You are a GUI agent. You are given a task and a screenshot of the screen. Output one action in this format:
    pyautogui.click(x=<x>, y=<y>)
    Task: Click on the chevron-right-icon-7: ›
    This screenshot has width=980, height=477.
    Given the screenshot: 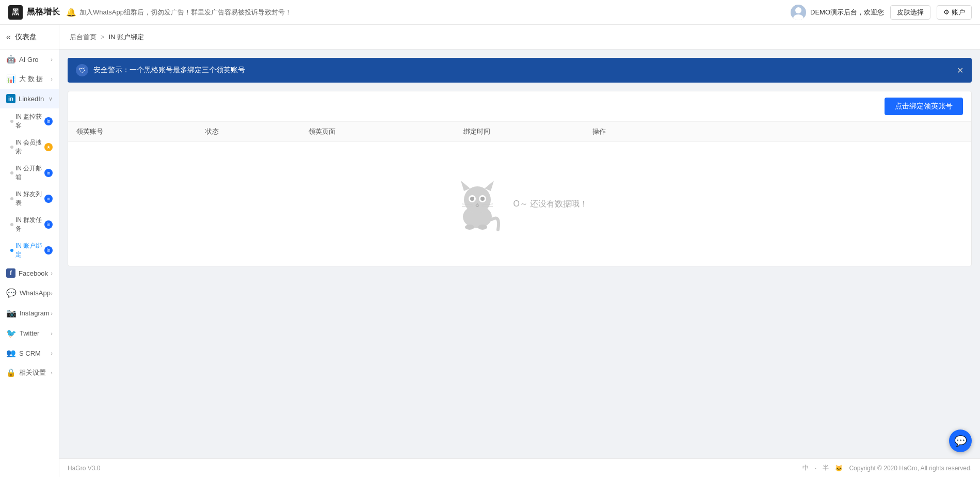 What is the action you would take?
    pyautogui.click(x=52, y=353)
    